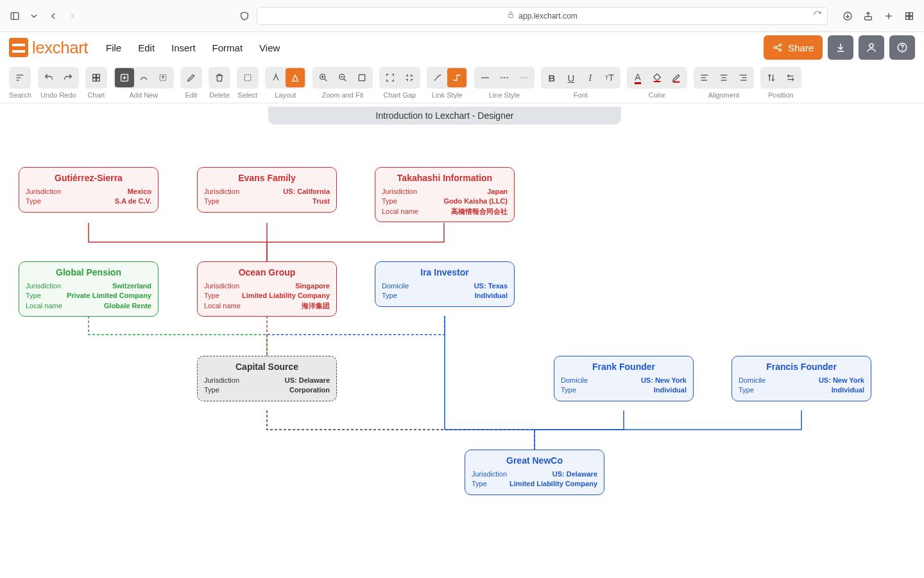 This screenshot has height=578, width=924. I want to click on chart-button, so click(96, 78).